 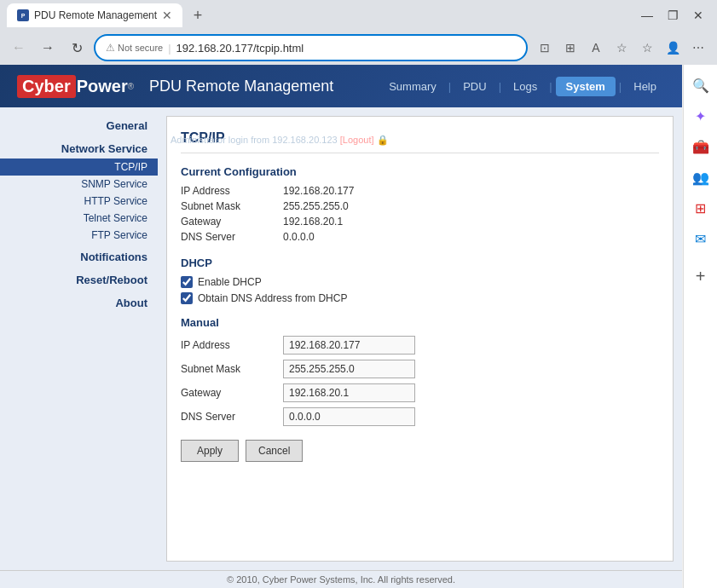 I want to click on tab-grid-icon: ⊞, so click(x=570, y=48).